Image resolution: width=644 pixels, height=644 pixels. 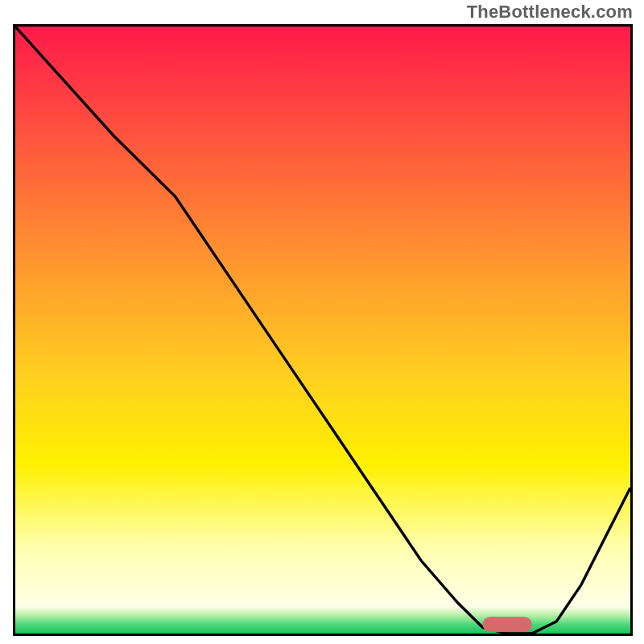 I want to click on watermark-text: TheBottleneck.com, so click(x=550, y=12).